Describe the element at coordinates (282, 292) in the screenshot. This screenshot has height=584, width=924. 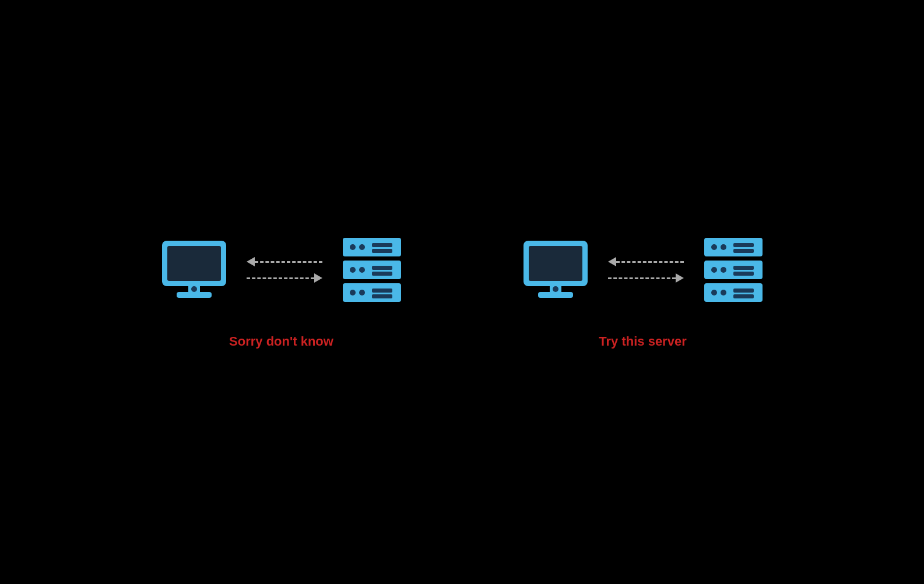
I see `diagram-sorry: Sorry don't know` at that location.